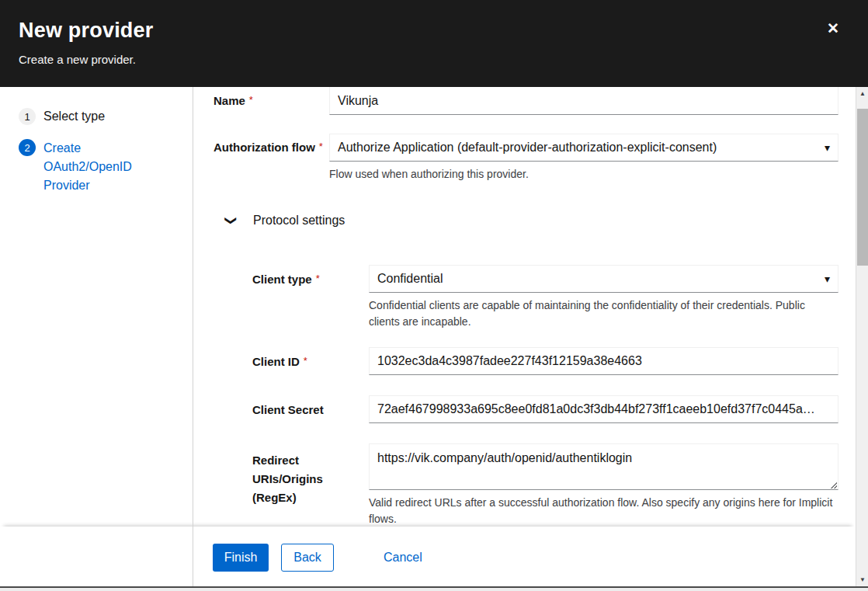  Describe the element at coordinates (598, 279) in the screenshot. I see `client-type-value: Confidential` at that location.